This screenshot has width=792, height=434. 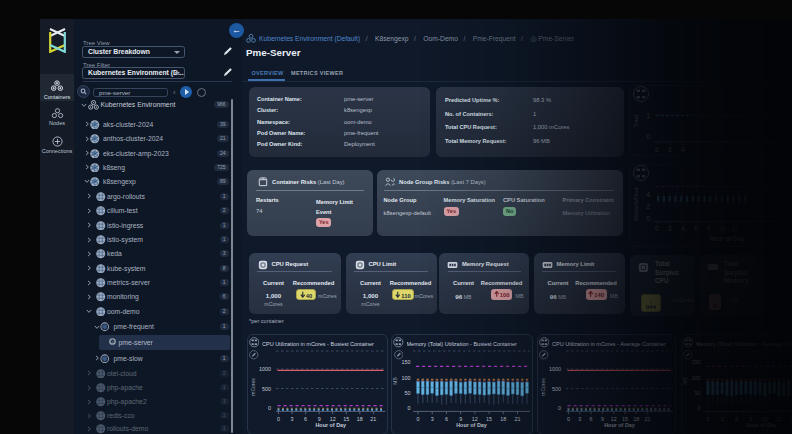 What do you see at coordinates (648, 116) in the screenshot?
I see `svg-text: 1` at bounding box center [648, 116].